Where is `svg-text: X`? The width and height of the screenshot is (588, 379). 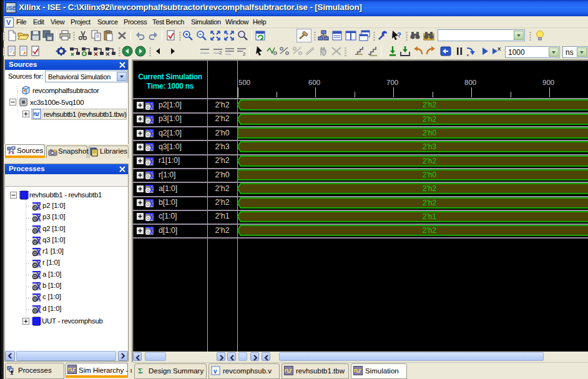 svg-text: X is located at coordinates (499, 49).